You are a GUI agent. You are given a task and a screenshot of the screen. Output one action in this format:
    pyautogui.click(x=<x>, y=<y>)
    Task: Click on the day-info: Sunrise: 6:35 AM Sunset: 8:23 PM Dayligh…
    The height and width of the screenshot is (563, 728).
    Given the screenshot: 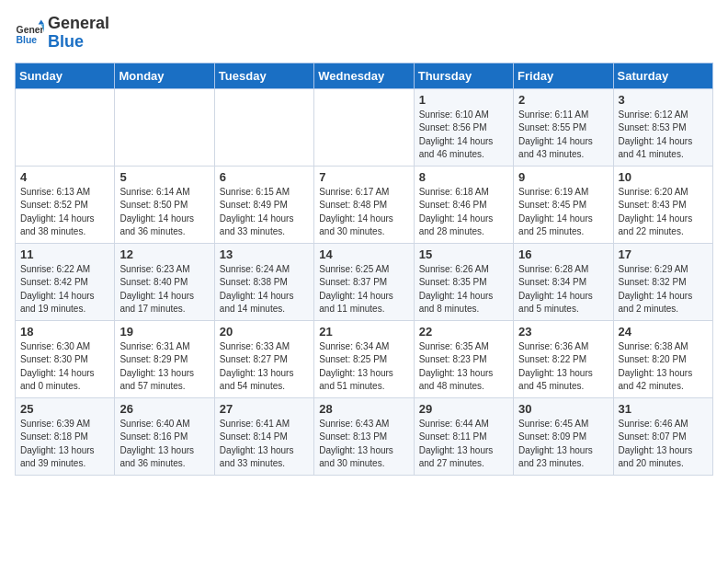 What is the action you would take?
    pyautogui.click(x=463, y=367)
    